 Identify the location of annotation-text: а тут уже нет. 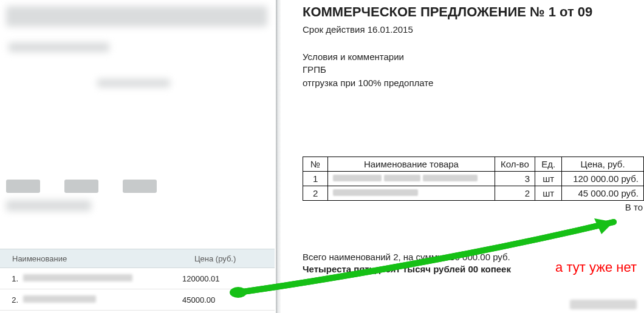
(596, 268).